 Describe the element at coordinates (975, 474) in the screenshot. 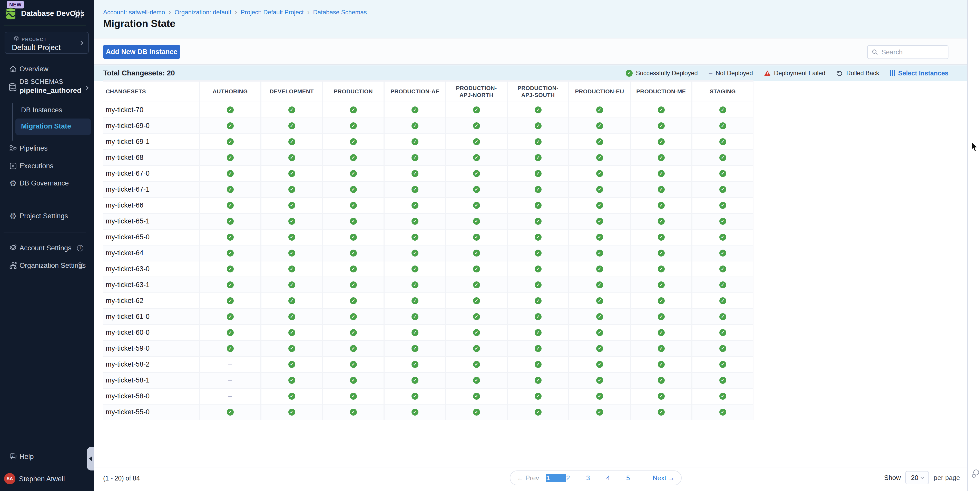

I see `support-chat-icon` at that location.